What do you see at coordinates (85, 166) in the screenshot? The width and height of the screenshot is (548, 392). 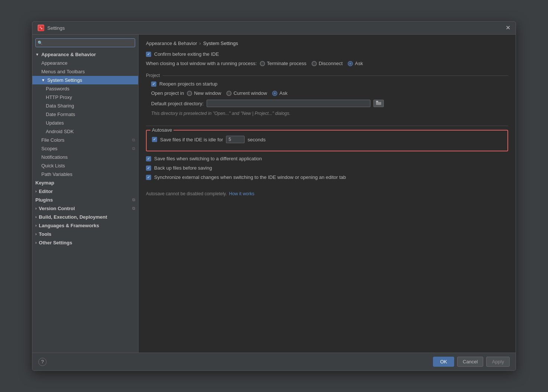 I see `sidebar-item-quick-lists: Quick Lists` at bounding box center [85, 166].